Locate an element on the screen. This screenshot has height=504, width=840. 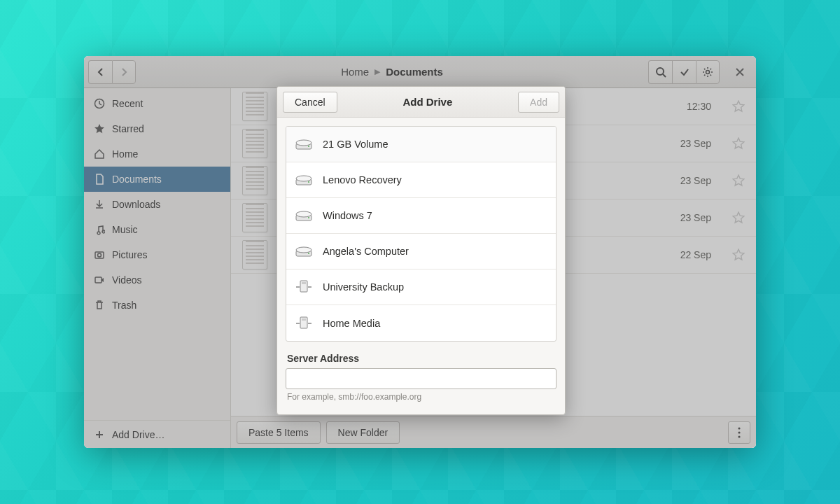
dialog-title: Add Drive is located at coordinates (428, 102).